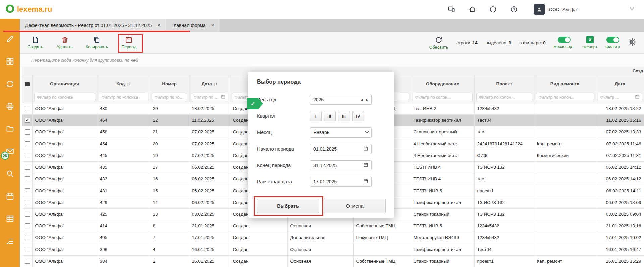 Image resolution: width=644 pixels, height=267 pixels. I want to click on group-by-dropzone: Перетащите сюда колонку для группировки …, so click(332, 60).